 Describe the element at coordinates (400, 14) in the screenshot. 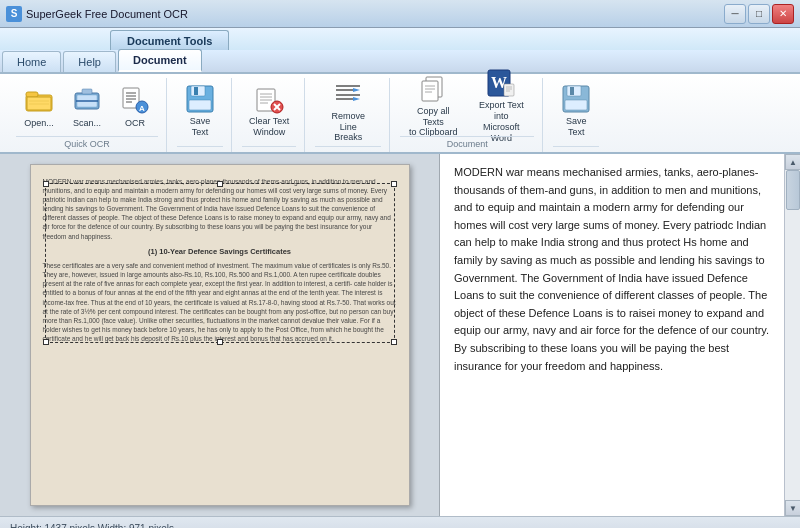

I see `title-bar: S SuperGeek Free Document OCR ─ □ ✕` at that location.